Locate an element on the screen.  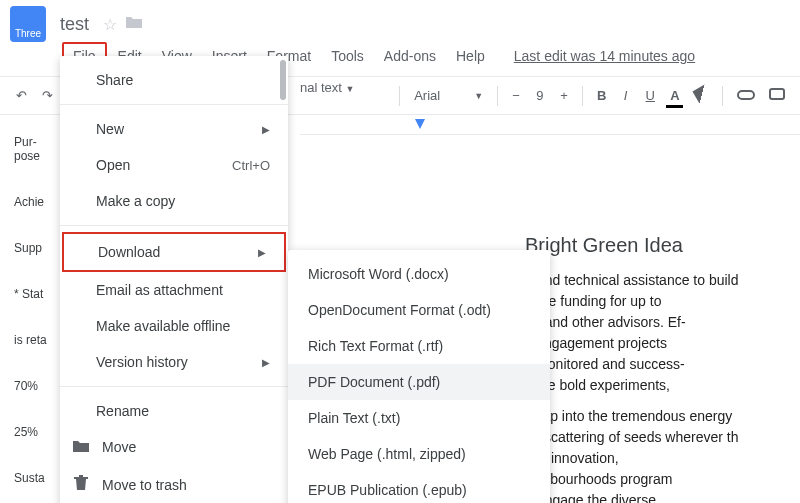
font-dropdown: Arial▼ is located at coordinates (448, 96).